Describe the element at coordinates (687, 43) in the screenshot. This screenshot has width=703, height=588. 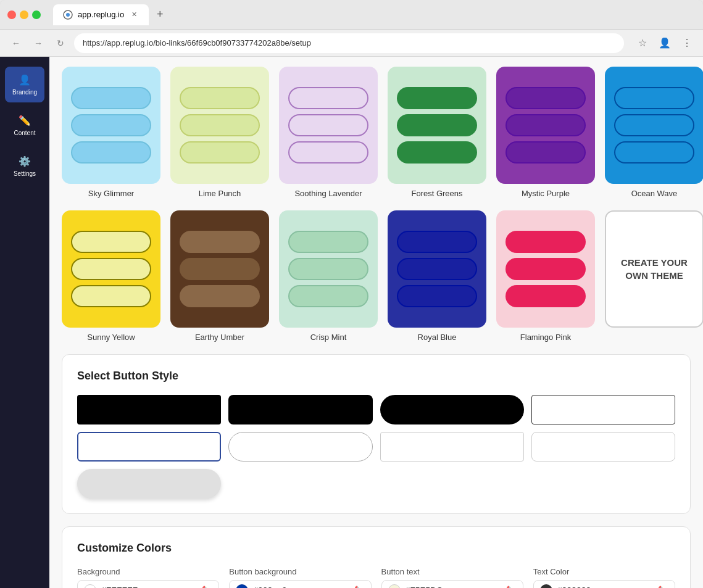
I see `menu-button: ⋮` at that location.